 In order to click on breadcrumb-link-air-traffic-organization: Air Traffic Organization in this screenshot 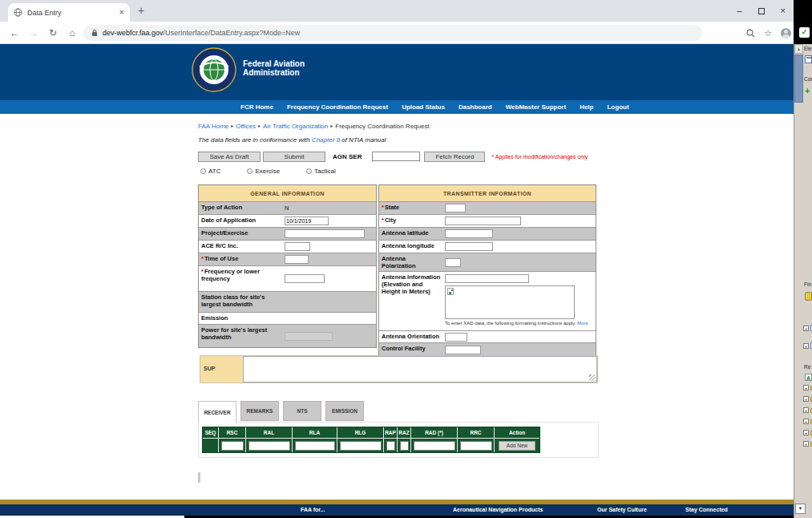, I will do `click(295, 127)`.